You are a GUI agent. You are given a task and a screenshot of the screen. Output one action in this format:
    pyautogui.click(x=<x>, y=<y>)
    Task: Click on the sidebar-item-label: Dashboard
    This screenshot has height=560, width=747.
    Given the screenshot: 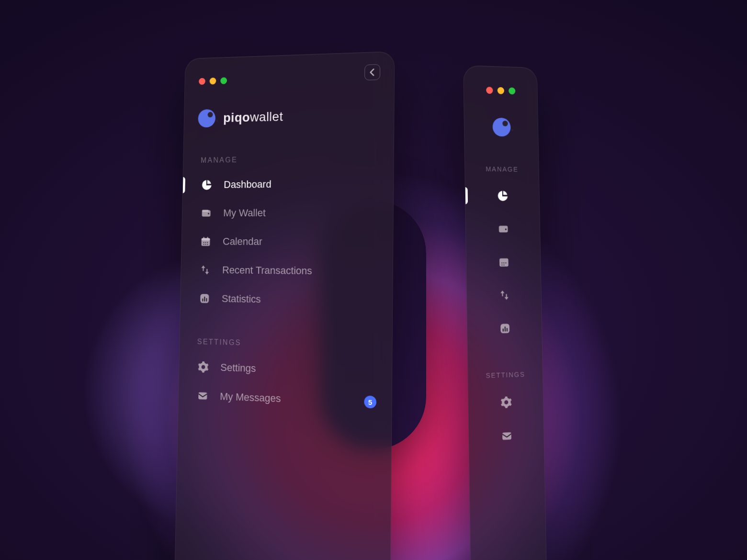 What is the action you would take?
    pyautogui.click(x=248, y=185)
    